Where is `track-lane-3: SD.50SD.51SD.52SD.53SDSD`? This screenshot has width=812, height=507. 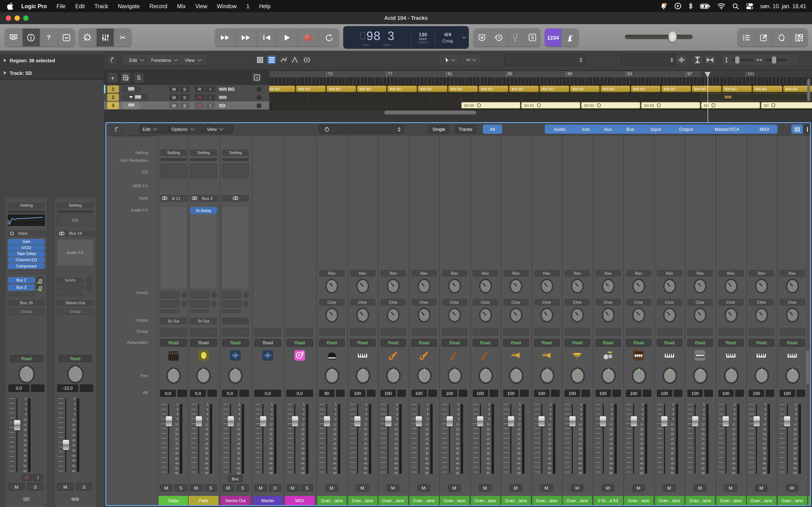 track-lane-3: SD.50SD.51SD.52SD.53SDSD is located at coordinates (541, 106).